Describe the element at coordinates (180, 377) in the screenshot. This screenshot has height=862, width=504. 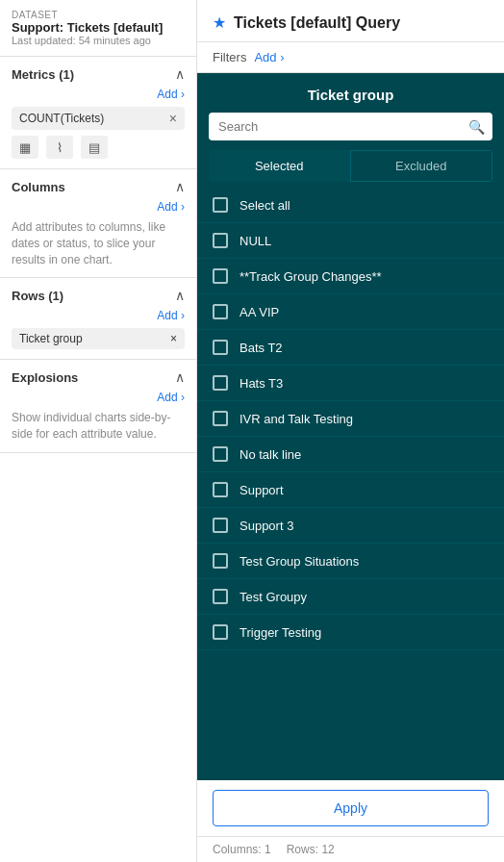
I see `explosions-toggle-icon: ∧` at that location.